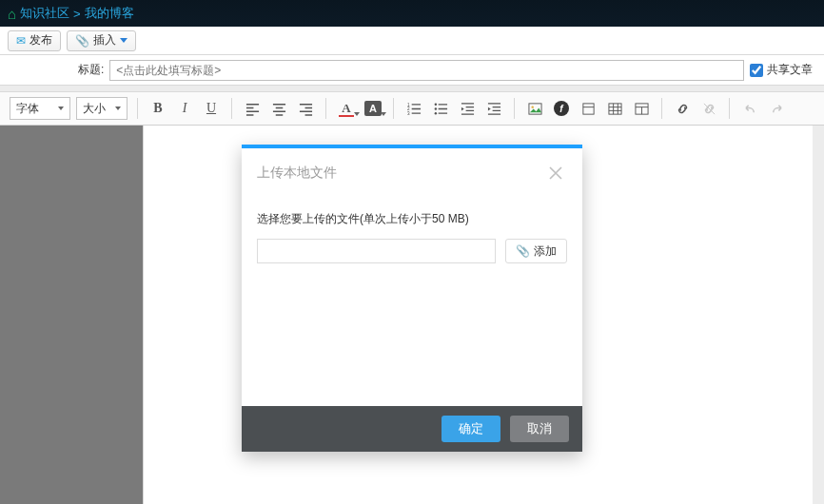 The width and height of the screenshot is (824, 504). I want to click on font-color-button: A, so click(346, 108).